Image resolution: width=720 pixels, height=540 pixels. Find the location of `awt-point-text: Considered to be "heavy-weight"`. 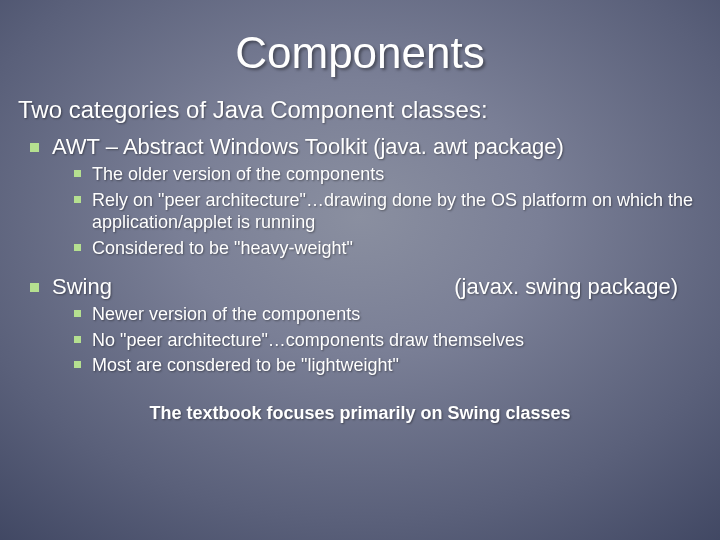

awt-point-text: Considered to be "heavy-weight" is located at coordinates (222, 248).